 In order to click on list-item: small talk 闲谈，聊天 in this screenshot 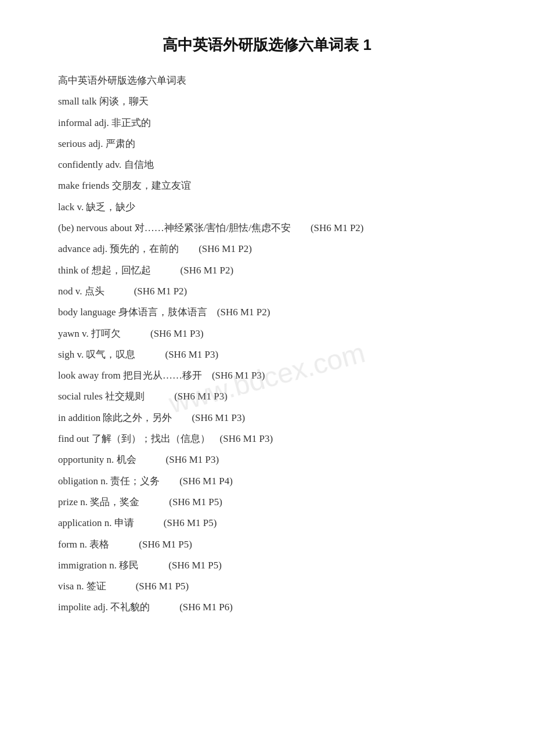, I will do `click(267, 102)`.